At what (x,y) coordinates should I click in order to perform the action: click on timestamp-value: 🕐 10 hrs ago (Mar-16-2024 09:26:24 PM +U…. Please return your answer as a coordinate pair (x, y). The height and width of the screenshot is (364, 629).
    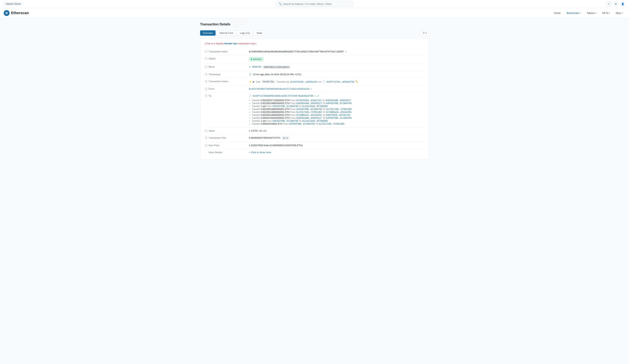
    Looking at the image, I should click on (336, 74).